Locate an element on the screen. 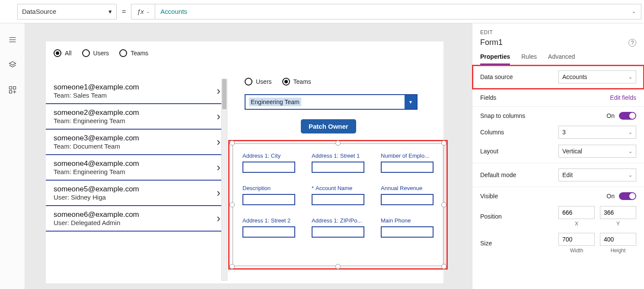  layers-icon is located at coordinates (13, 65).